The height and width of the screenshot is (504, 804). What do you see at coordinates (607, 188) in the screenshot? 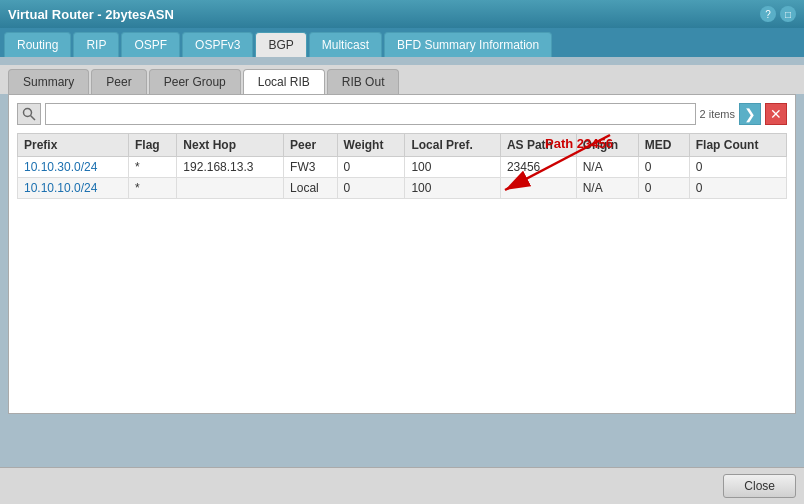
I see `cell-origin-1: N/A` at bounding box center [607, 188].